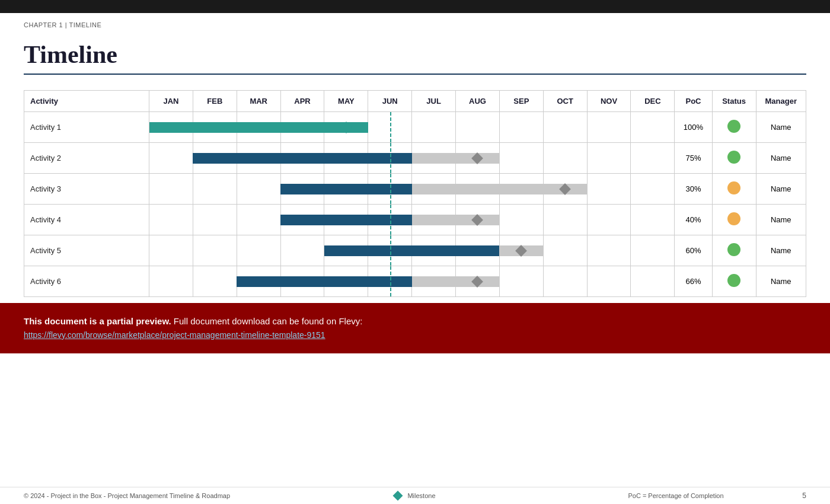 The image size is (830, 504). I want to click on milestone-label: Milestone, so click(421, 496).